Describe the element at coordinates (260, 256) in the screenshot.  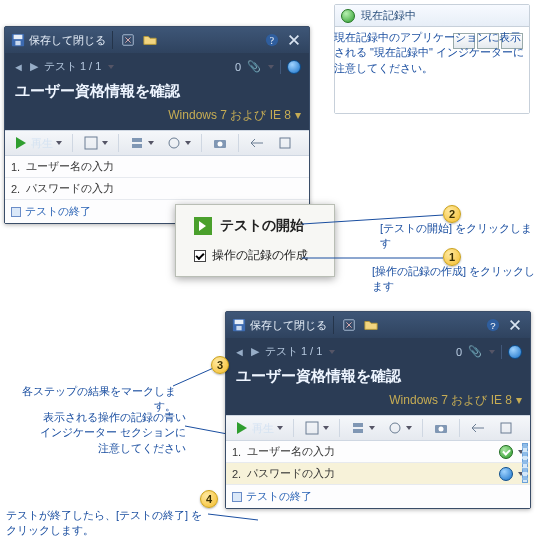
I see `record-actions-label: 操作の記録の作成` at that location.